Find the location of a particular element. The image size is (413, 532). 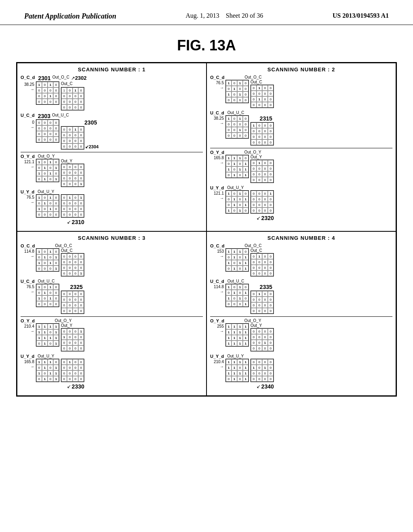

ocd-row-4: 153→ 1110 0101 1011 0101 Out_C 0100 is located at coordinates (301, 262).